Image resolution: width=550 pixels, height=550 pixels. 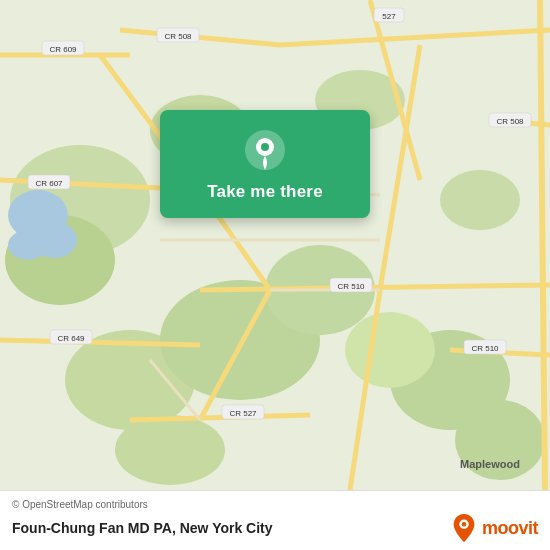 What do you see at coordinates (265, 192) in the screenshot?
I see `take-me-there-button: Take me there` at bounding box center [265, 192].